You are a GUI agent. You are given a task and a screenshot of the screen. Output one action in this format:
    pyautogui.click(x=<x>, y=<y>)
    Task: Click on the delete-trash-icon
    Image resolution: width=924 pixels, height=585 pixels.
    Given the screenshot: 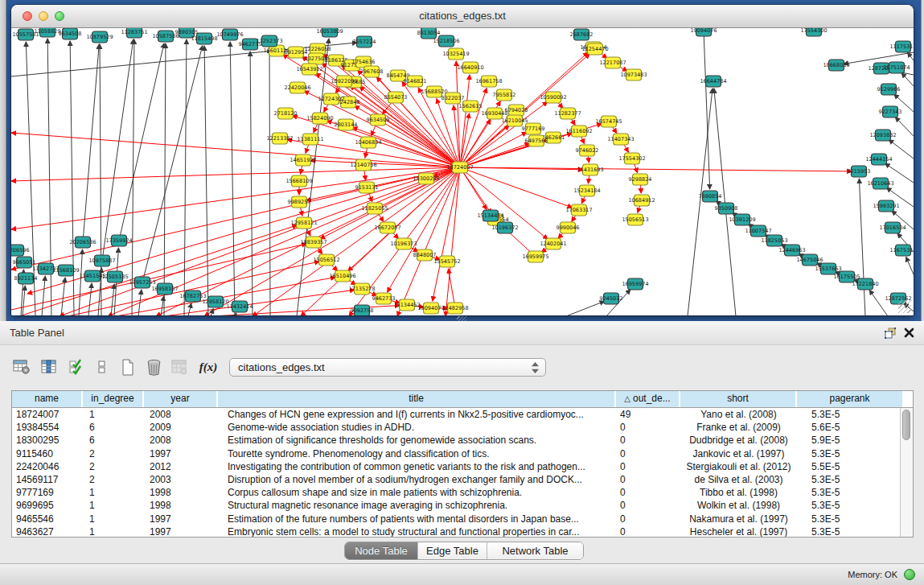 What is the action you would take?
    pyautogui.click(x=154, y=367)
    